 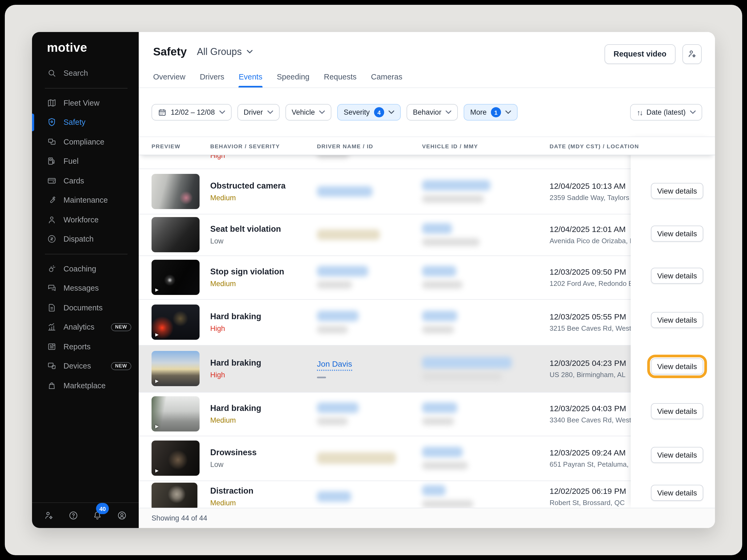 I want to click on sidebar-item-fuel: Fuel, so click(x=85, y=161).